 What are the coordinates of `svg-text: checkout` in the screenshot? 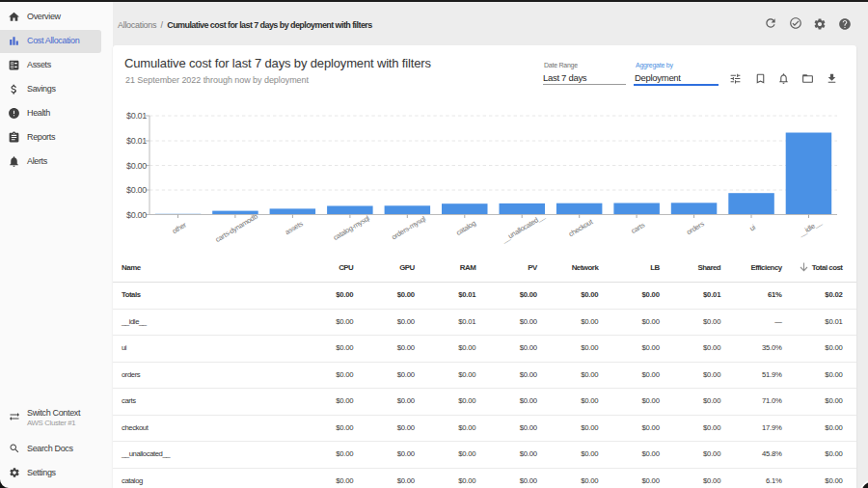 It's located at (581, 228).